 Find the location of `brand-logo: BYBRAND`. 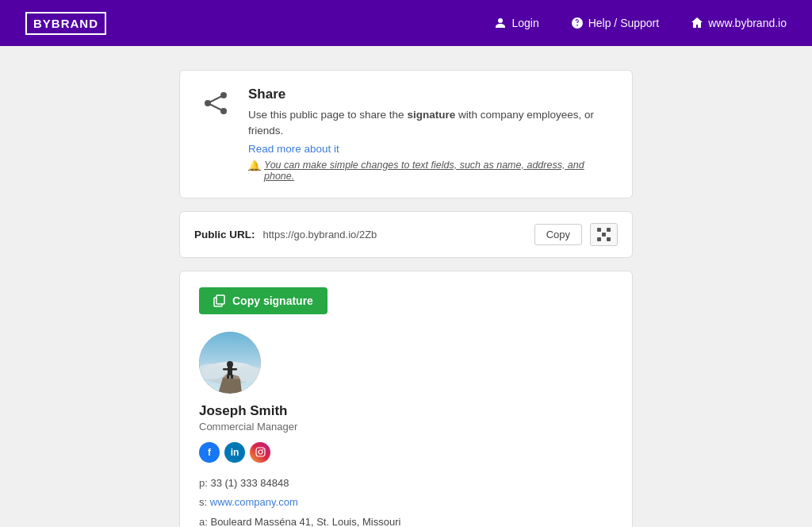

brand-logo: BYBRAND is located at coordinates (66, 24).